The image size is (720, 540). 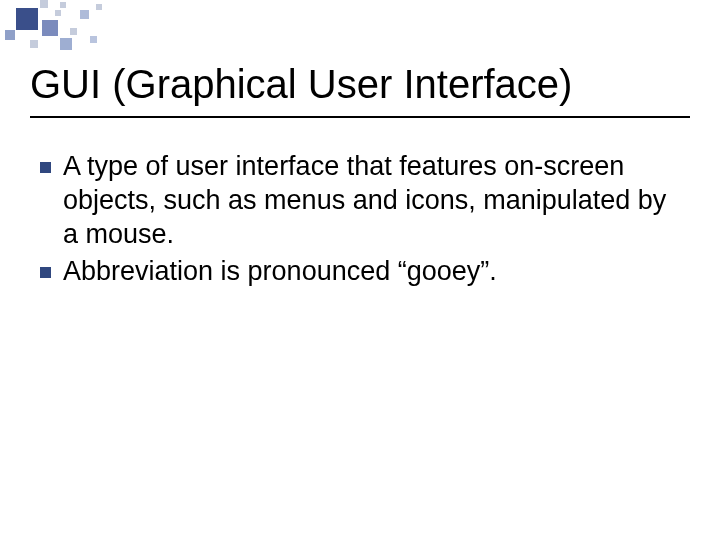 What do you see at coordinates (280, 272) in the screenshot?
I see `bullet-text: Abbreviation is pronounced “gooey”.` at bounding box center [280, 272].